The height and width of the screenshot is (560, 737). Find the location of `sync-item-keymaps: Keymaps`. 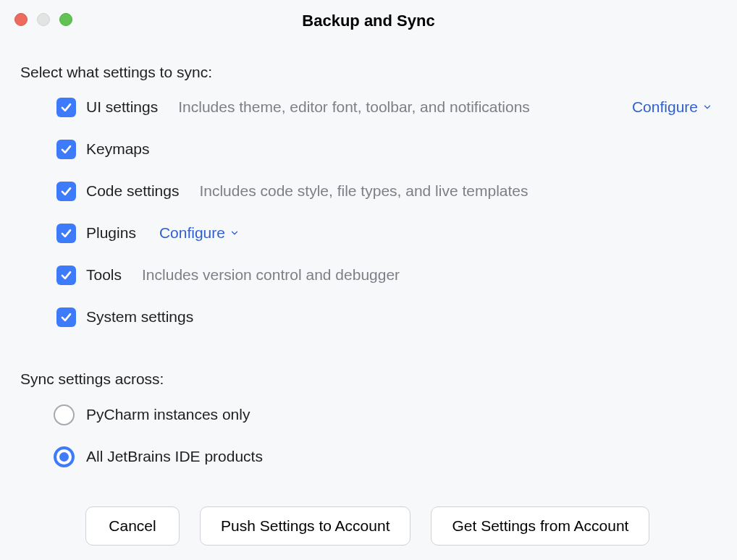

sync-item-keymaps: Keymaps is located at coordinates (387, 149).